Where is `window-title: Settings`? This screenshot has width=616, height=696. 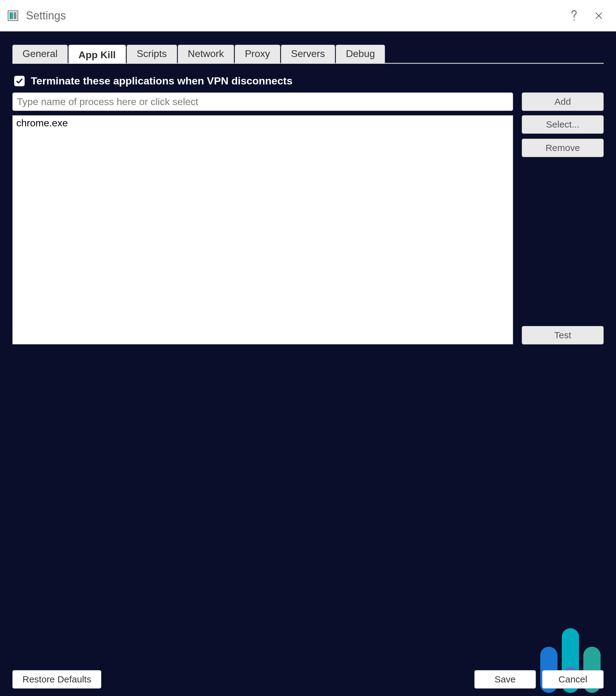
window-title: Settings is located at coordinates (294, 16).